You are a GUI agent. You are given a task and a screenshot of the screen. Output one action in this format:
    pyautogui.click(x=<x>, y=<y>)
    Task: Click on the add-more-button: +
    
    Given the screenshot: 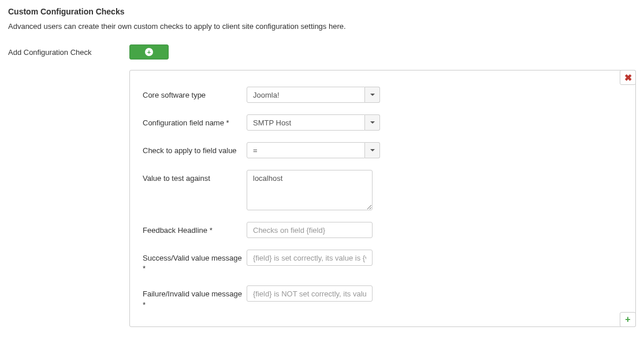 What is the action you would take?
    pyautogui.click(x=628, y=320)
    